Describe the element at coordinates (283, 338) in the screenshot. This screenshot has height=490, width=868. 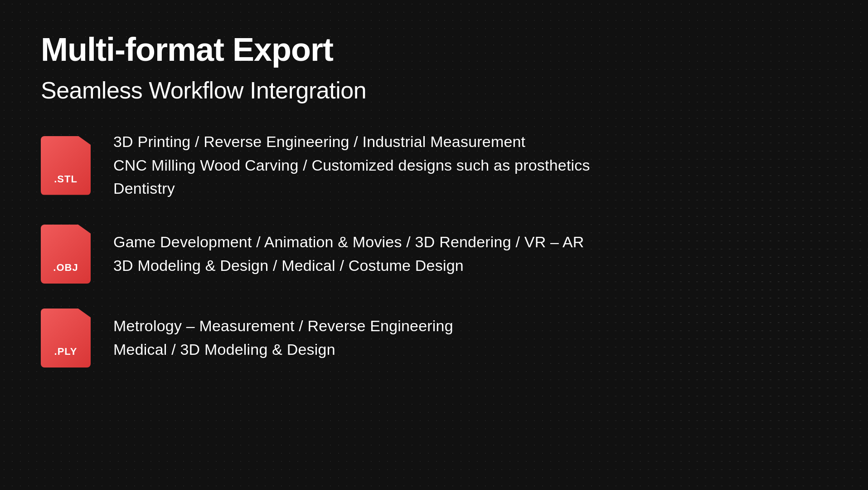
I see `ply-description: Metrology – Measurement / Reverse Engine…` at that location.